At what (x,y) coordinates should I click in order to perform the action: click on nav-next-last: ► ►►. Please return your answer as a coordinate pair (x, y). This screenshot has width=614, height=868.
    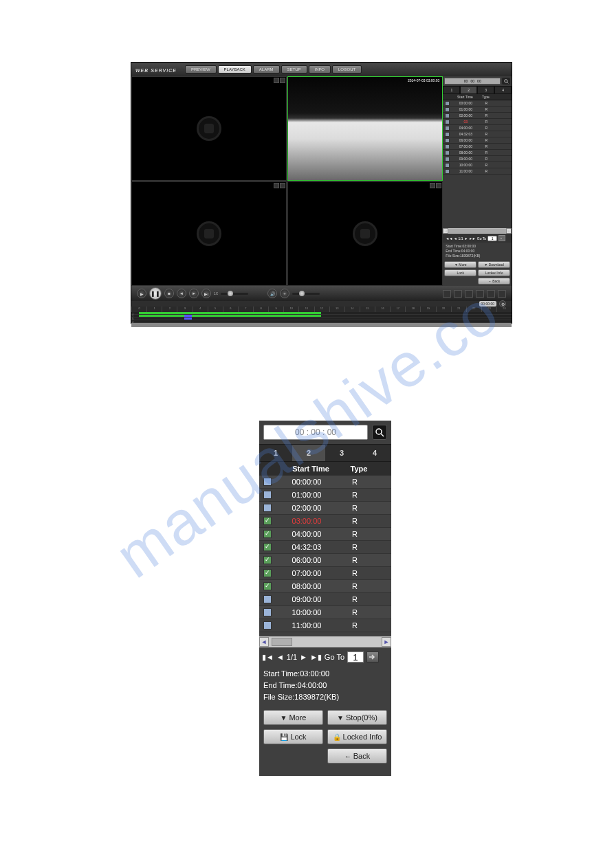
    Looking at the image, I should click on (470, 238).